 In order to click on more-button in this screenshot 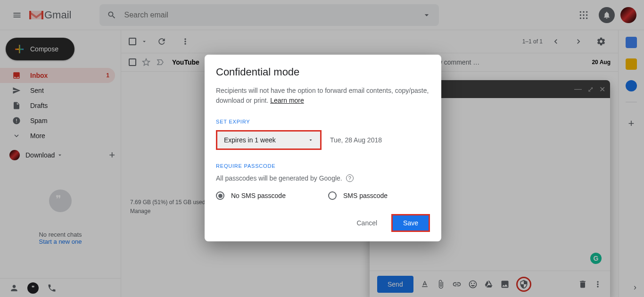, I will do `click(185, 41)`.